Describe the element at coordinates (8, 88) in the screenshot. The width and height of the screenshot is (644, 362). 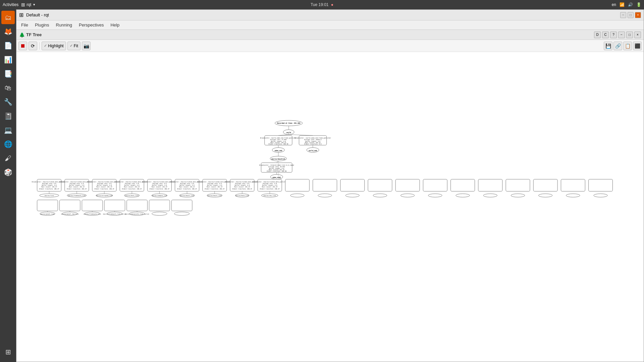
I see `sidebar-item-store: 🛍` at that location.